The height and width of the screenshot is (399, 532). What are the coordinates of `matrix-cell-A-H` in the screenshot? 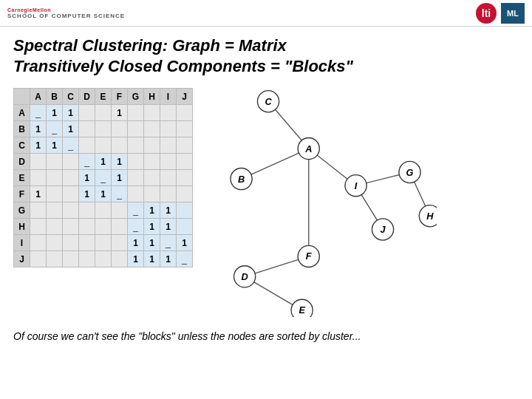 It's located at (152, 113).